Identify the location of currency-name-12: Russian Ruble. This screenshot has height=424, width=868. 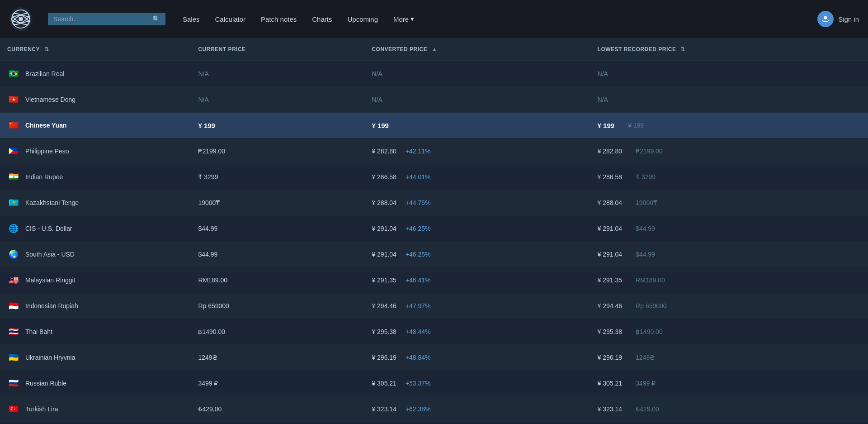
(46, 383).